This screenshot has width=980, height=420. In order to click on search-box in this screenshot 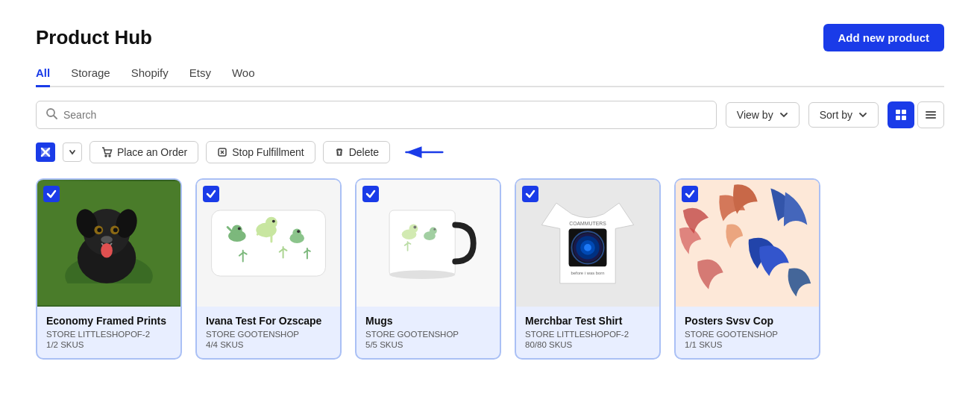, I will do `click(376, 115)`.